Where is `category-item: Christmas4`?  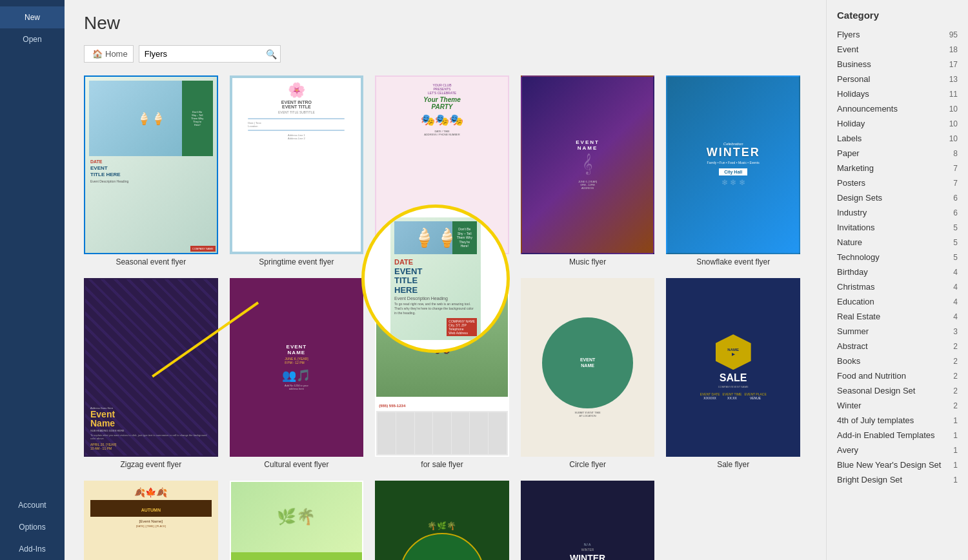
category-item: Christmas4 is located at coordinates (897, 286).